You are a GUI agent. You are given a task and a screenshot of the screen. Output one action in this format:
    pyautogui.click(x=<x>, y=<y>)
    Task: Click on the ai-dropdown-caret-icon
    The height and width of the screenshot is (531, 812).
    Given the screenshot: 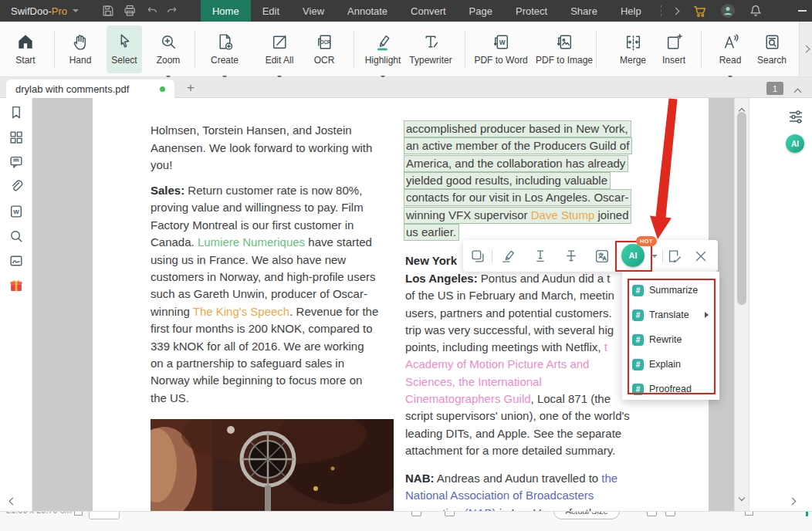 What is the action you would take?
    pyautogui.click(x=655, y=256)
    